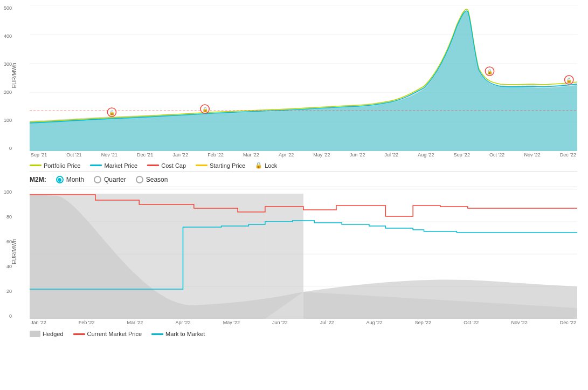 This screenshot has height=390, width=588. Describe the element at coordinates (303, 179) in the screenshot. I see `m2m-row: M2M: Month Quarter Season` at that location.